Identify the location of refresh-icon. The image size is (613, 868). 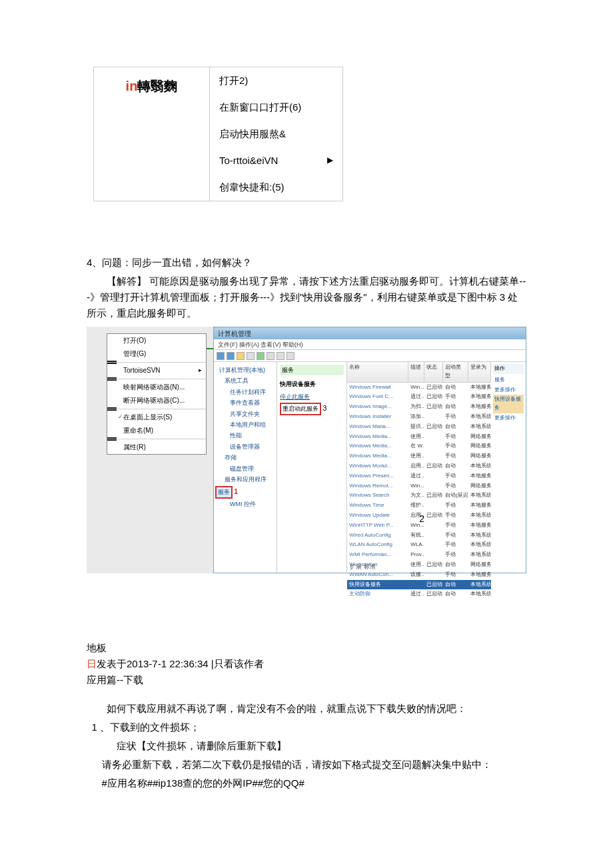
(251, 356).